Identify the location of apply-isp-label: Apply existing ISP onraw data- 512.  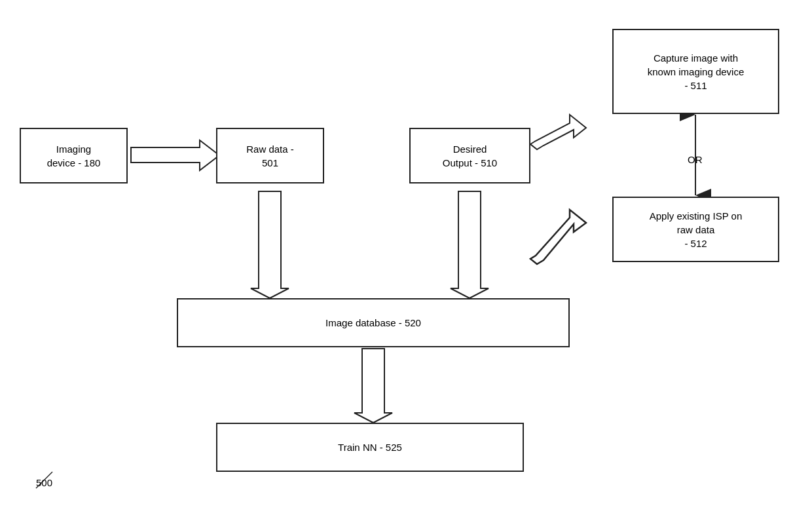
(695, 229).